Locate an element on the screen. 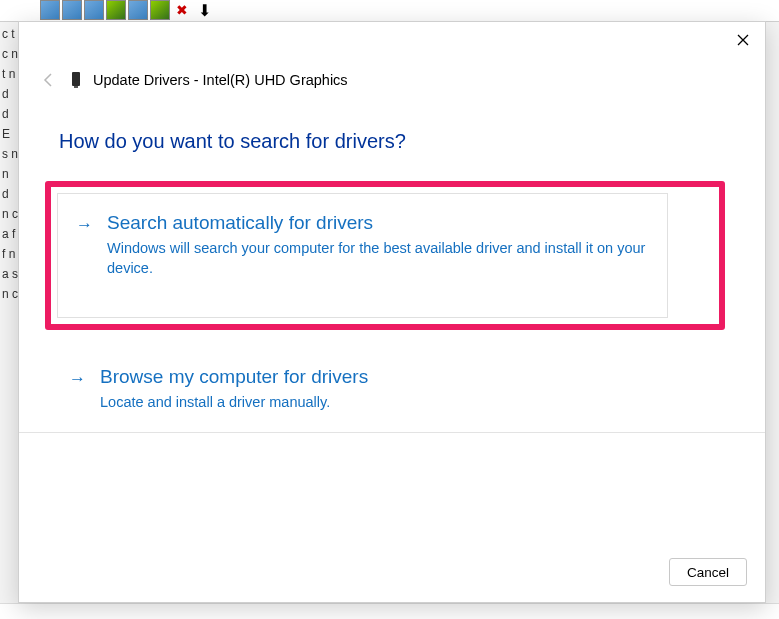 This screenshot has width=779, height=619. back-arrow-icon is located at coordinates (49, 80).